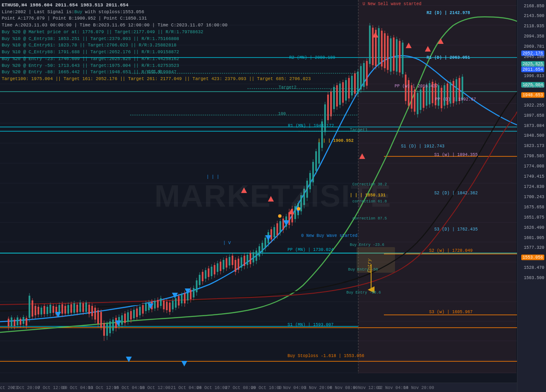 This screenshot has height=392, width=546. I want to click on new-buy-wave-label: 0 New Buy Wave started, so click(329, 236).